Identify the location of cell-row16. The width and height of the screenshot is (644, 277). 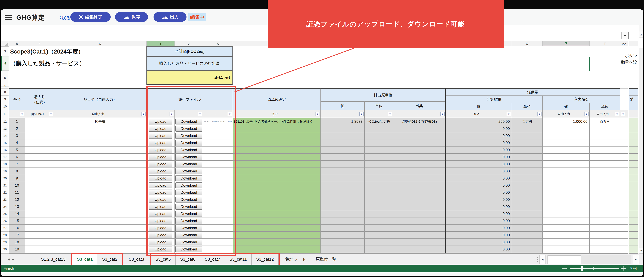
(276, 228).